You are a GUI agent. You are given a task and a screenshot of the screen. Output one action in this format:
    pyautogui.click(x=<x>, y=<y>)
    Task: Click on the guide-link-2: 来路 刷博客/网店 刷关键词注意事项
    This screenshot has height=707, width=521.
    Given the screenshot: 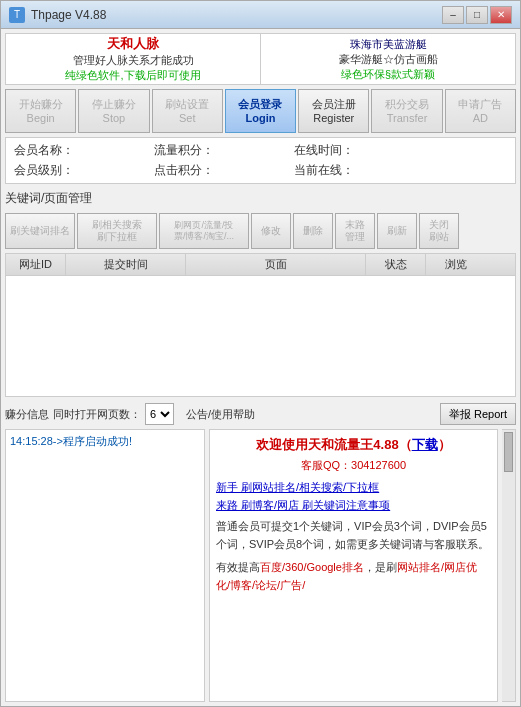 What is the action you would take?
    pyautogui.click(x=303, y=505)
    